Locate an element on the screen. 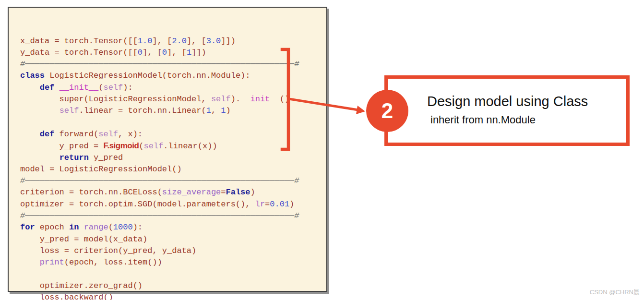 The image size is (644, 300). code-token: return is located at coordinates (74, 157).